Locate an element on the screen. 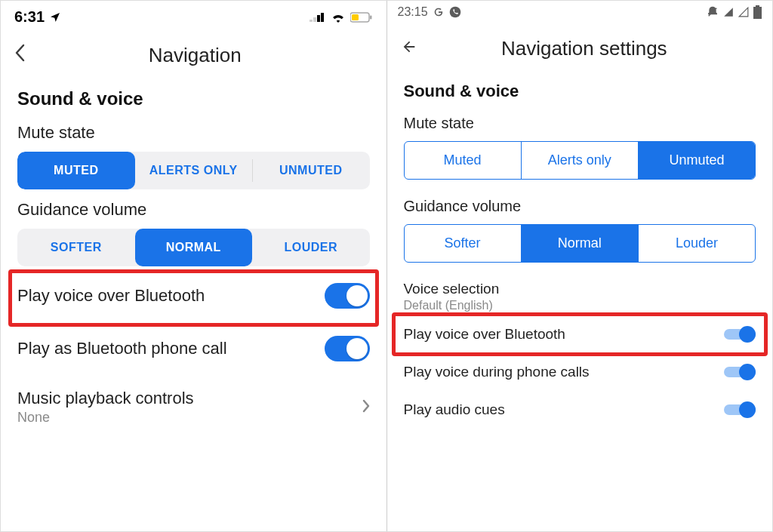 This screenshot has height=532, width=773. play-bt-phone-call-label: Play as Bluetooth phone call is located at coordinates (122, 349).